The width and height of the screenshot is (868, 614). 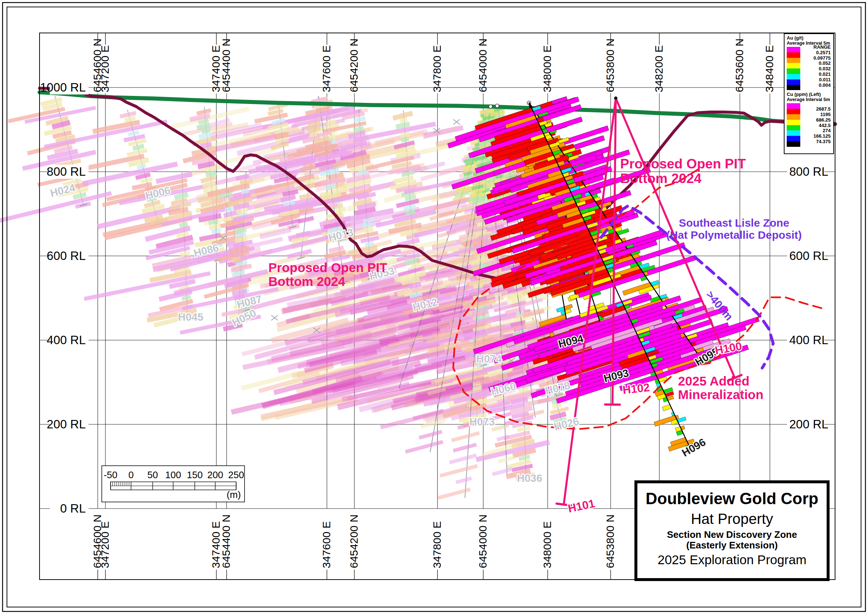 What do you see at coordinates (734, 235) in the screenshot?
I see `annotation-line: (Hat Polymetallic Deposit)` at bounding box center [734, 235].